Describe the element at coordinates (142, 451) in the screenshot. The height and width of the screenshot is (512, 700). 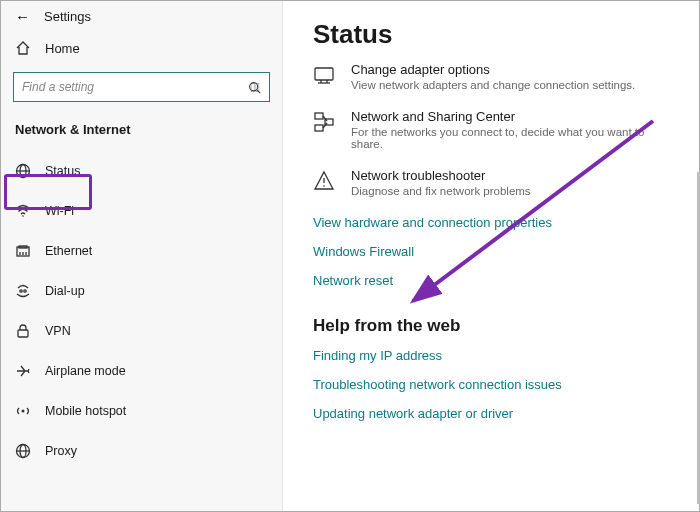
I see `sidebar-item-proxy: Proxy` at that location.